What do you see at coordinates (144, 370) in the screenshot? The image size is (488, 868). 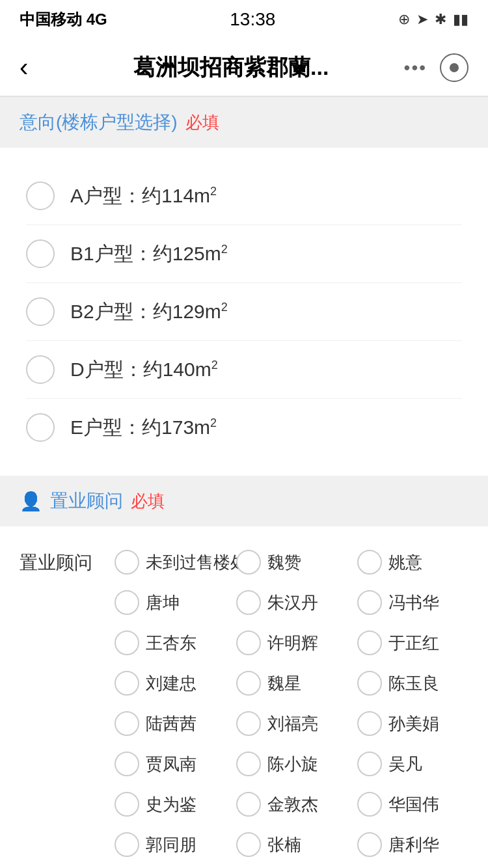 I see `option-typeD-label: D户型：约140m2` at bounding box center [144, 370].